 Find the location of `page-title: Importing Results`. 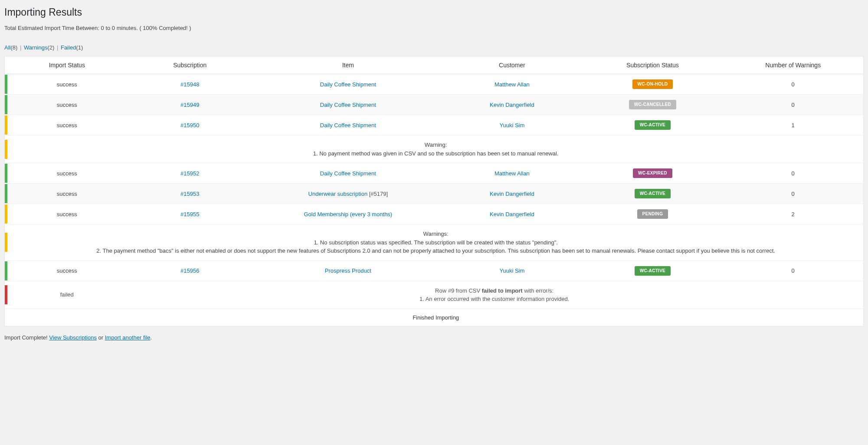

page-title: Importing Results is located at coordinates (434, 12).